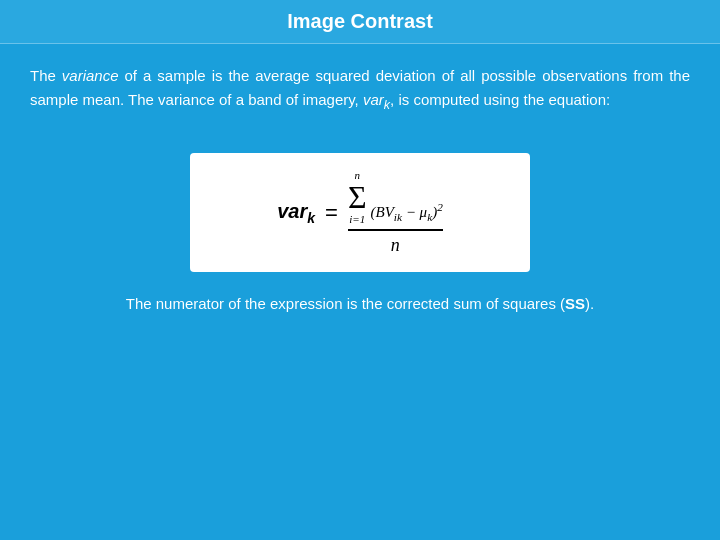 The image size is (720, 540). What do you see at coordinates (360, 21) in the screenshot?
I see `page-title: Image Contrast` at bounding box center [360, 21].